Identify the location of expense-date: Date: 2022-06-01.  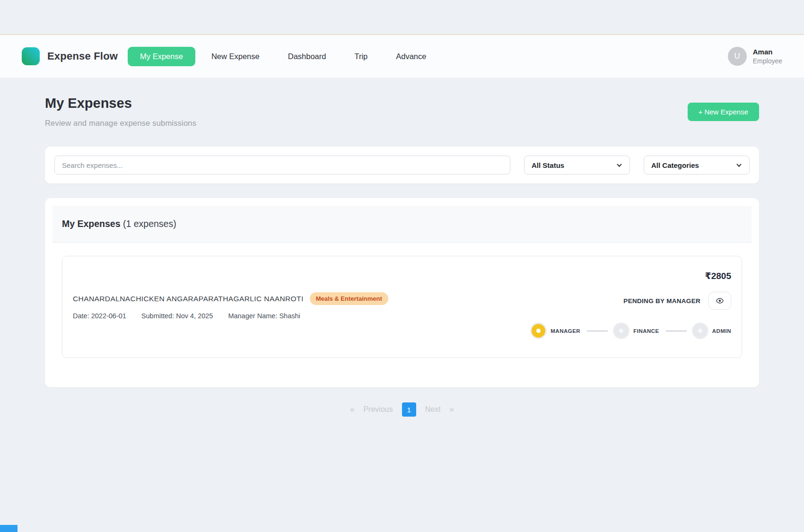
(99, 316).